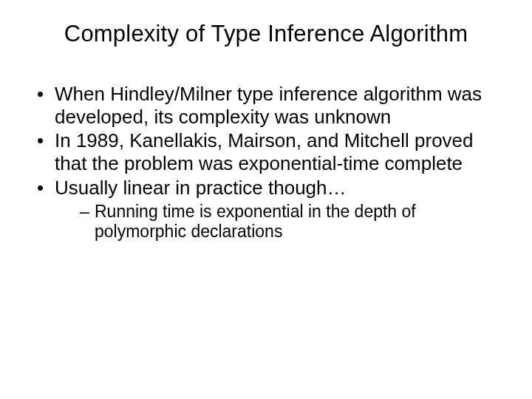 Image resolution: width=532 pixels, height=399 pixels. I want to click on sub-bullet-text: Running time is exponential in the depth…, so click(256, 222).